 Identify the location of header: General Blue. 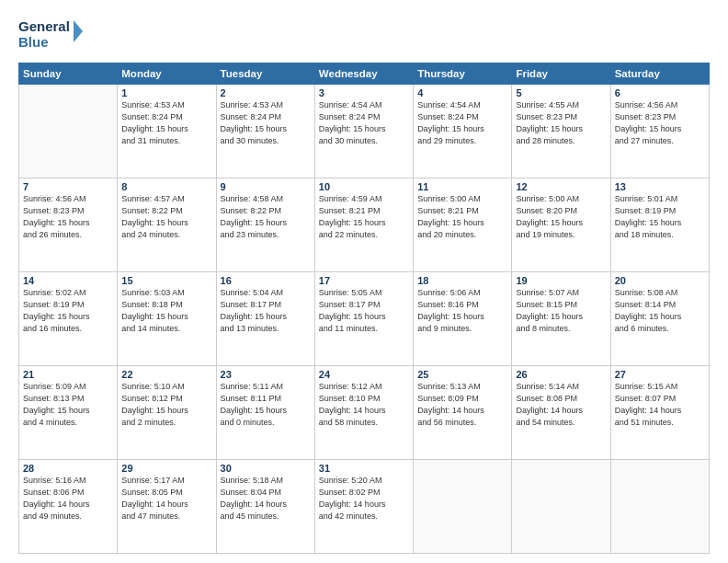
(364, 35).